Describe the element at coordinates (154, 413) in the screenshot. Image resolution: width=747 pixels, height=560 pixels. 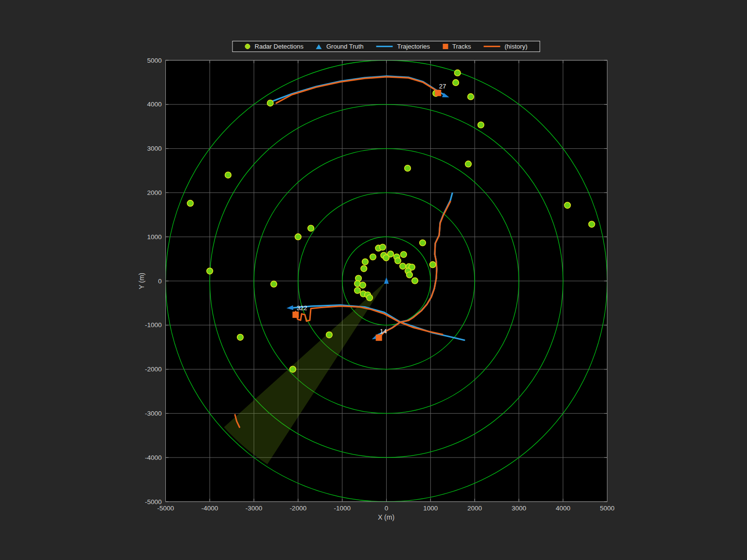
I see `y-tick-label: -3000` at that location.